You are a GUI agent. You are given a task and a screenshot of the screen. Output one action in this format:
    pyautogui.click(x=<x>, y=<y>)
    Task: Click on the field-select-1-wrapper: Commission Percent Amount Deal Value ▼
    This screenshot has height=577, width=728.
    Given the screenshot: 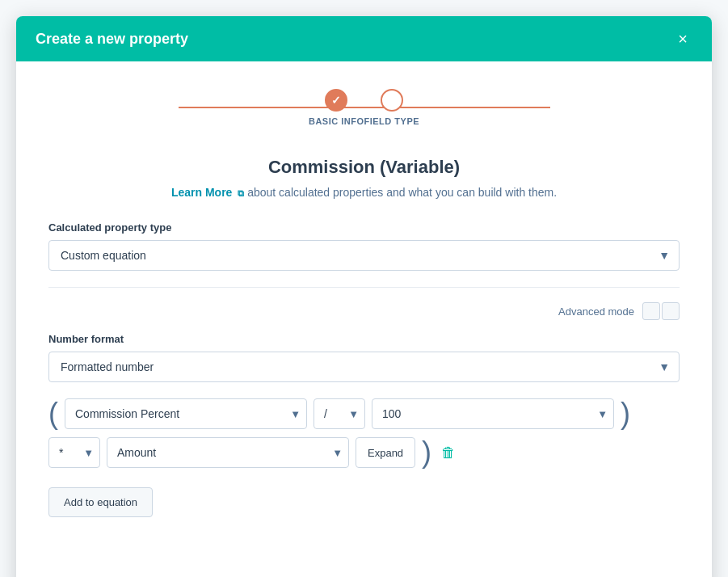 What is the action you would take?
    pyautogui.click(x=186, y=414)
    